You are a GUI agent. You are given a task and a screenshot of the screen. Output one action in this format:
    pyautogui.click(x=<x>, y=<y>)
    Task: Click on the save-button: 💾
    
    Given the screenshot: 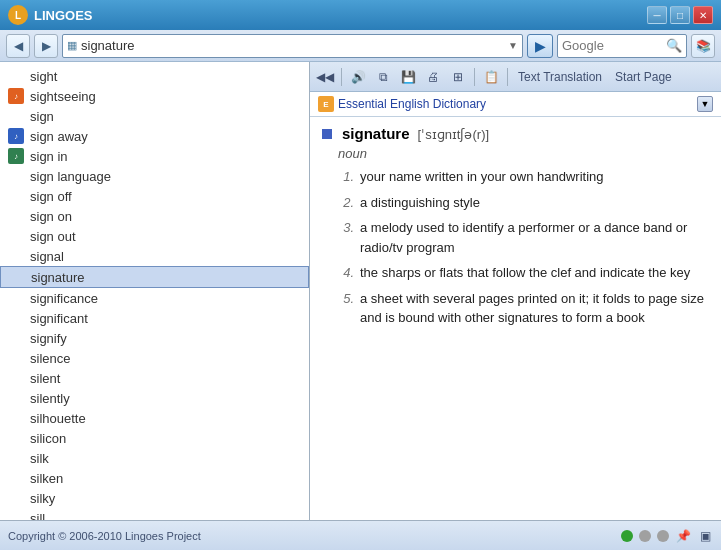 What is the action you would take?
    pyautogui.click(x=408, y=77)
    